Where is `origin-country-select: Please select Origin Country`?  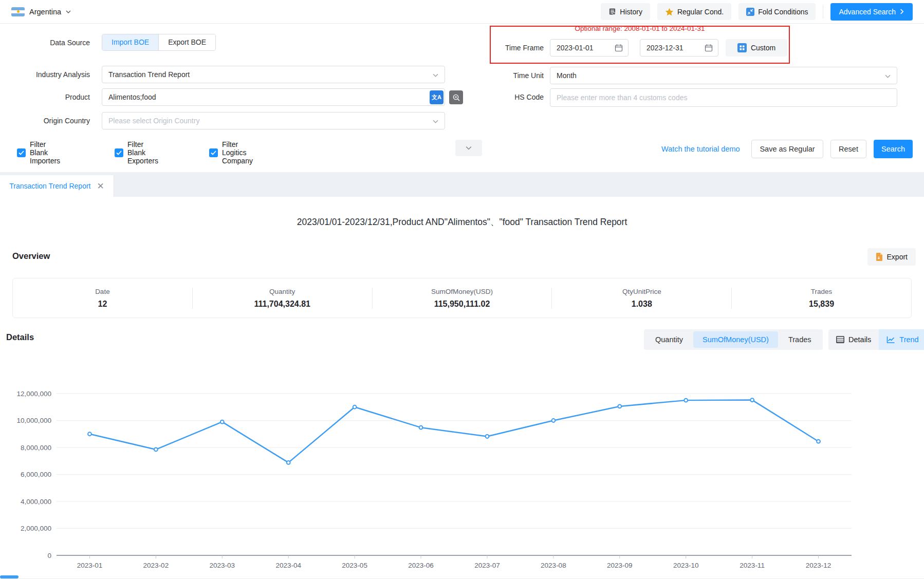 origin-country-select: Please select Origin Country is located at coordinates (273, 121).